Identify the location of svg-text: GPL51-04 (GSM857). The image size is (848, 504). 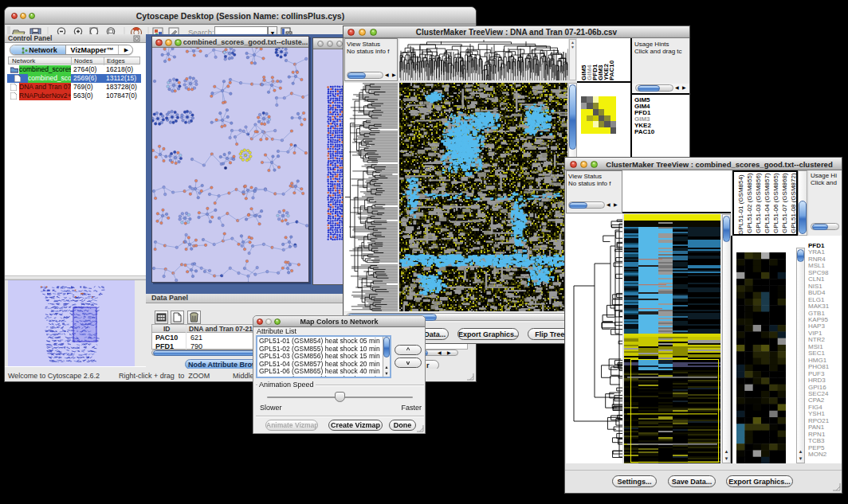
(767, 203).